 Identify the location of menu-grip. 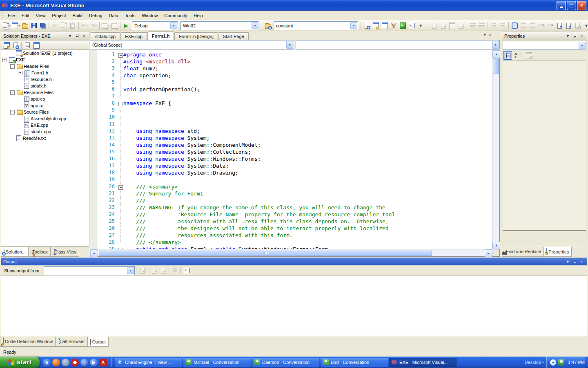
(2, 15).